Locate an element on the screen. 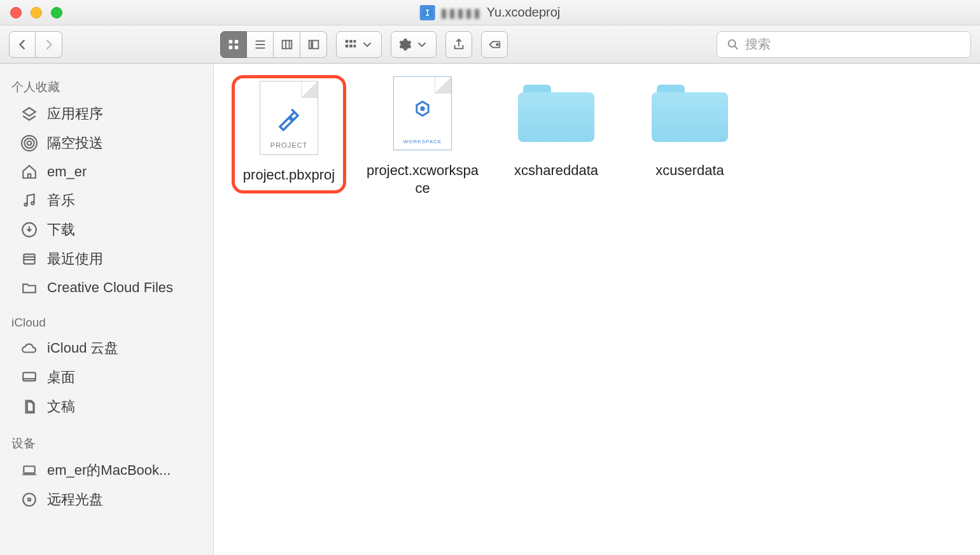 This screenshot has height=555, width=980. file-icon: PROJECT is located at coordinates (289, 118).